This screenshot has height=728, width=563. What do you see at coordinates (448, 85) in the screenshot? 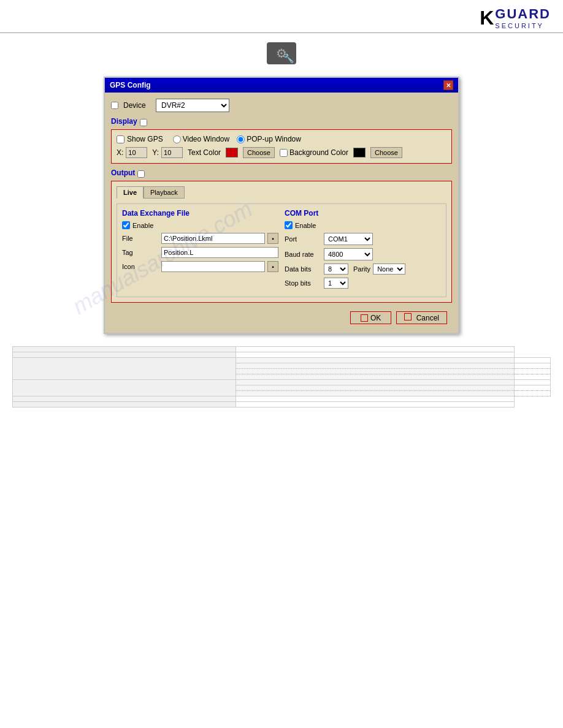
I see `dialog-close-button: ✕` at bounding box center [448, 85].